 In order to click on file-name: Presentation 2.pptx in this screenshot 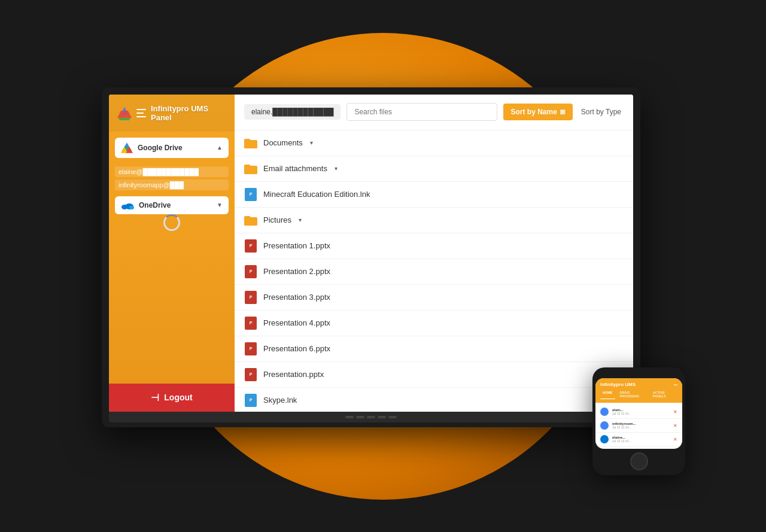, I will do `click(297, 272)`.